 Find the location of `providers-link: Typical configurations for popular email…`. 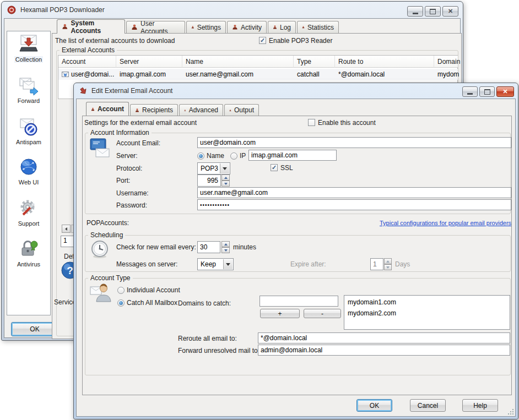

providers-link: Typical configurations for popular email… is located at coordinates (445, 223).